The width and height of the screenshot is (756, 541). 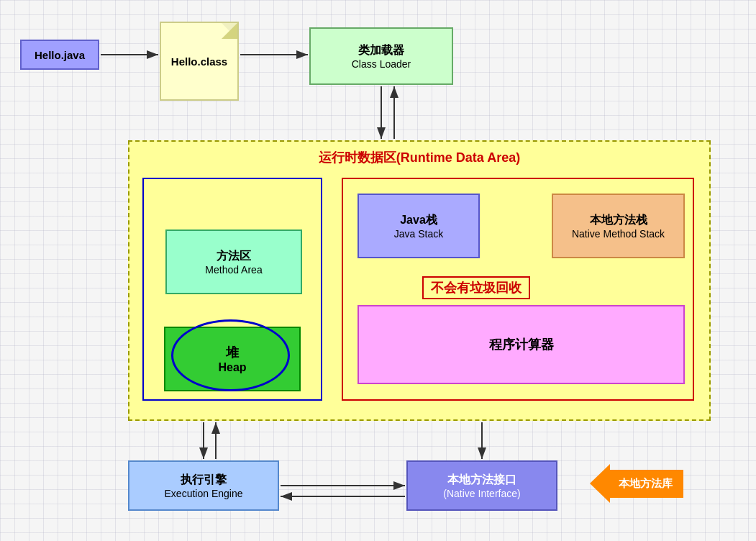 I want to click on native-interface-box: 本地方法接口 (Native Interface), so click(x=482, y=486).